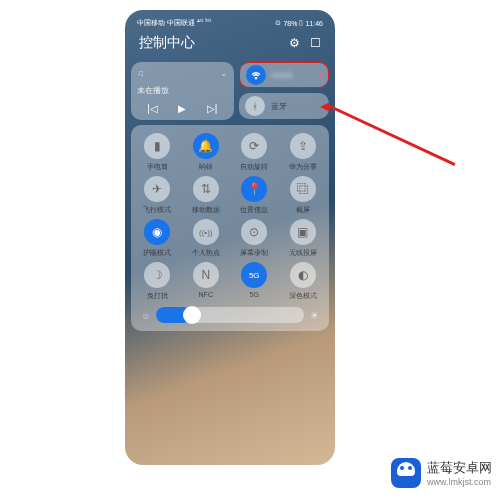 This screenshot has height=500, width=500. I want to click on brightness-high-icon: ☀, so click(314, 316).